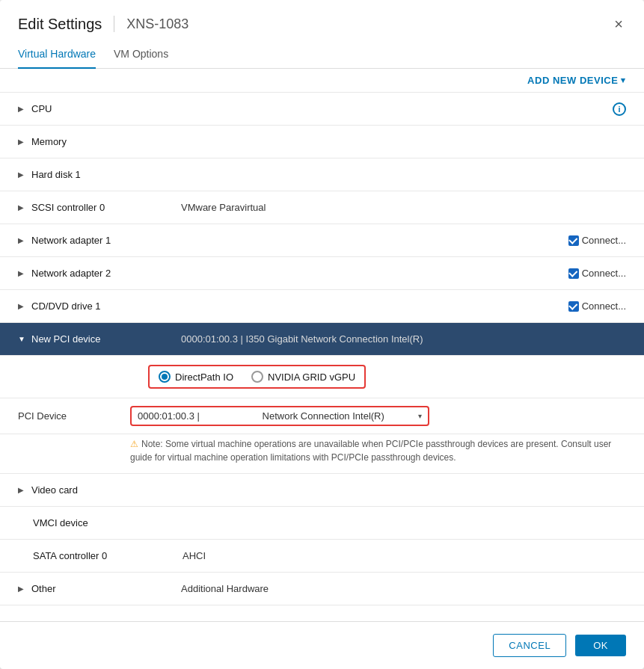 Image resolution: width=644 pixels, height=669 pixels. I want to click on cpu-row: ▶ CPU i, so click(322, 109).